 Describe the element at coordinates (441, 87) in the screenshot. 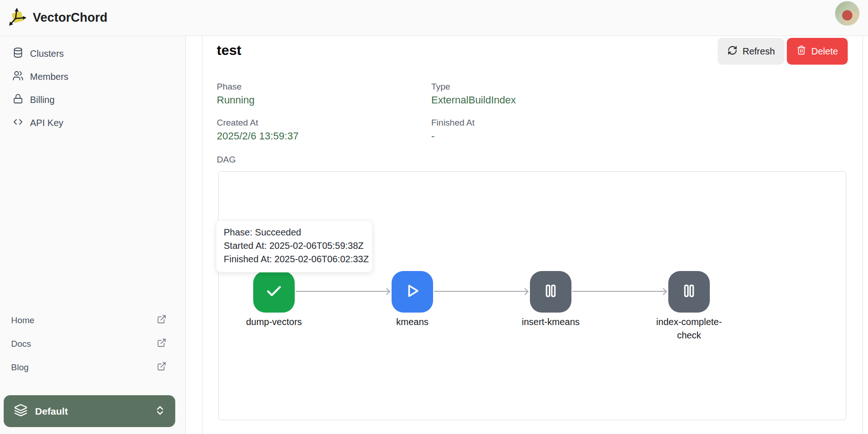

I see `field-label-type: Type` at that location.